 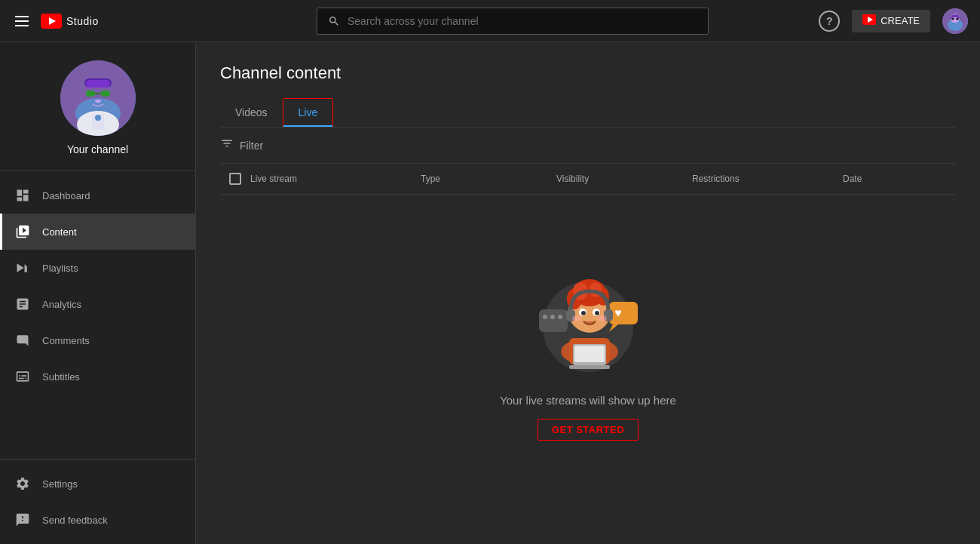 What do you see at coordinates (61, 377) in the screenshot?
I see `sidebar-item-label: Subtitles` at bounding box center [61, 377].